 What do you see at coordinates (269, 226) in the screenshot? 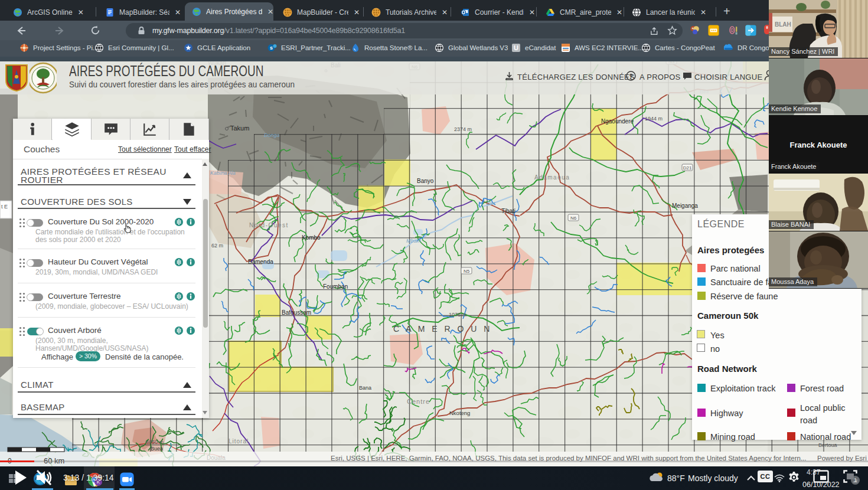
I see `svg-text: Nord-Ouest` at bounding box center [269, 226].